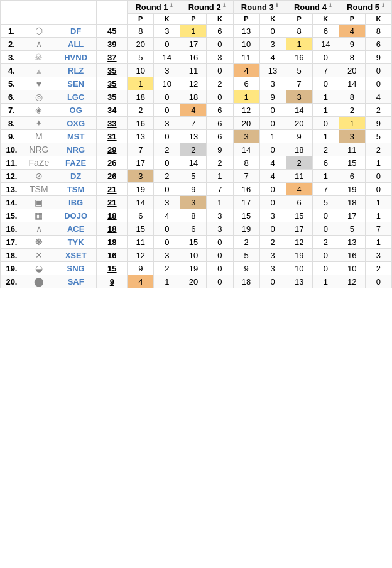 Image resolution: width=392 pixels, height=568 pixels. I want to click on team-logo: ⊘, so click(39, 176).